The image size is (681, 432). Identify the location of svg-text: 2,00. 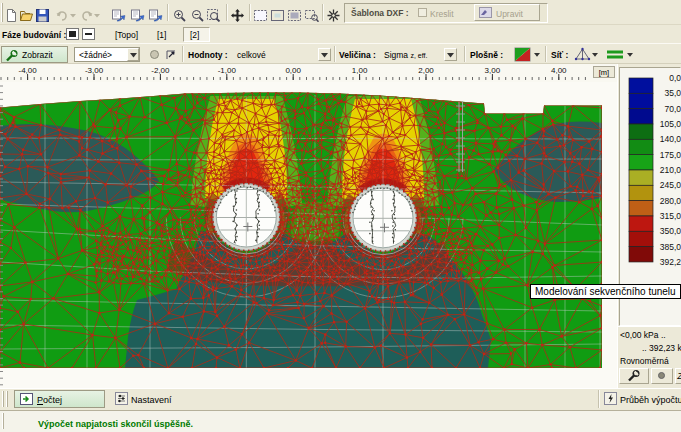
(426, 70).